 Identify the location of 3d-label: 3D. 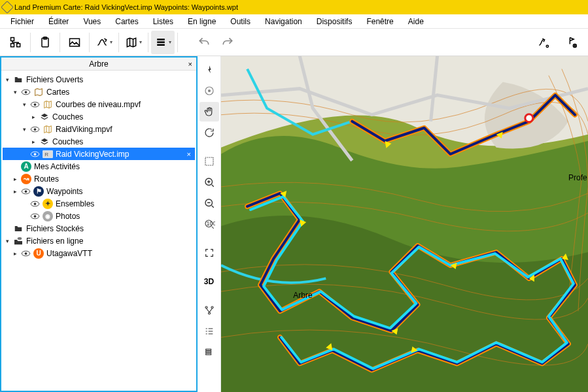
(209, 282).